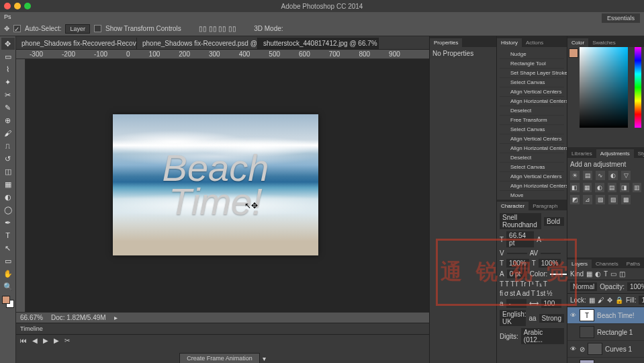 This screenshot has width=644, height=363. What do you see at coordinates (532, 124) in the screenshot?
I see `history-list: NudgeRectangle ToolSet Shape Layer Strok…` at bounding box center [532, 124].